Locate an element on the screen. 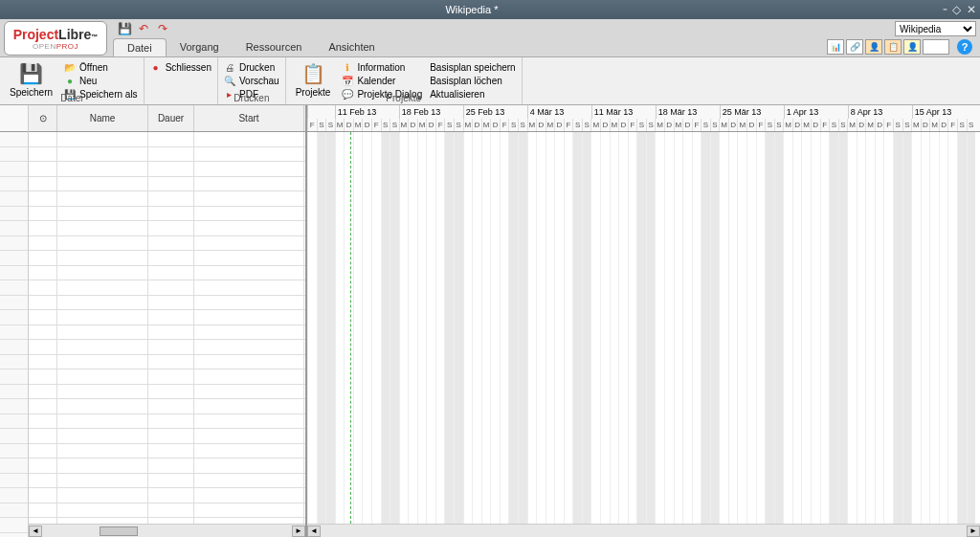 The image size is (980, 537). gantt-scroll-right-button: ► is located at coordinates (973, 531).